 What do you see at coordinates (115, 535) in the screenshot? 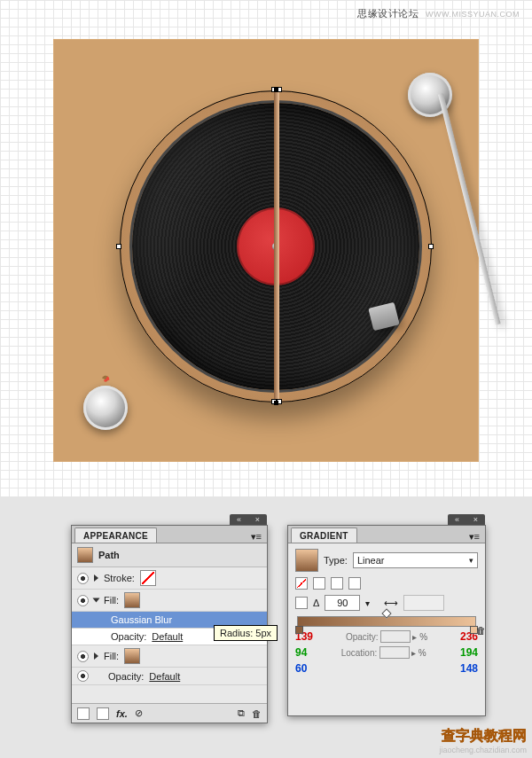
I see `appearance-tab: APPEARANCE` at bounding box center [115, 535].